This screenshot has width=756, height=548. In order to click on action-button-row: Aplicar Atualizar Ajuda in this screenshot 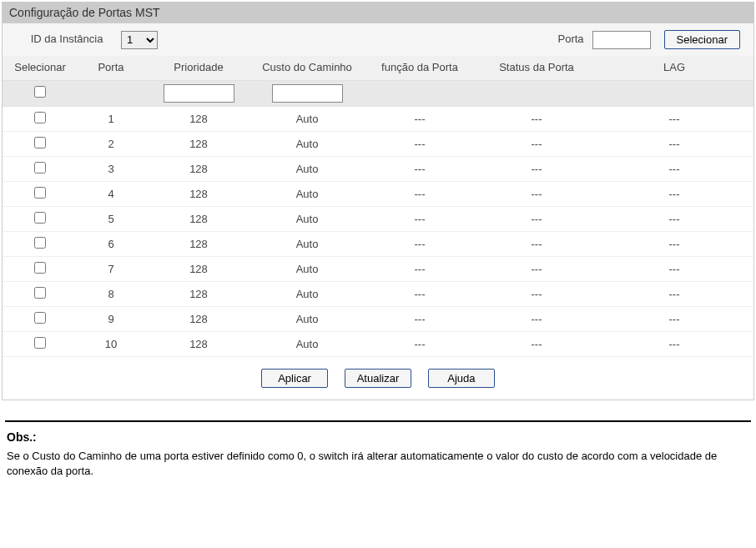, I will do `click(378, 379)`.